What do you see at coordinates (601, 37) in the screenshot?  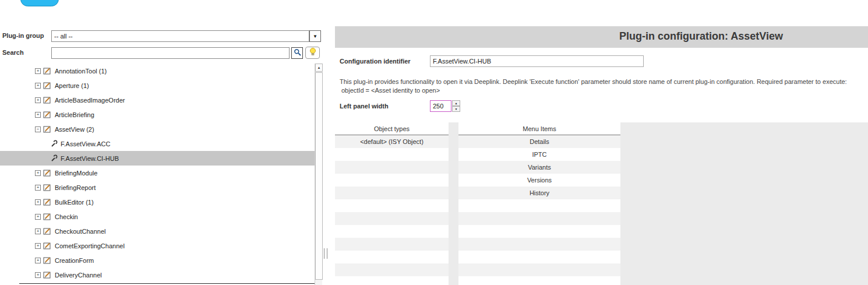 I see `configuration-header: Plug-in configuration: AssetView` at bounding box center [601, 37].